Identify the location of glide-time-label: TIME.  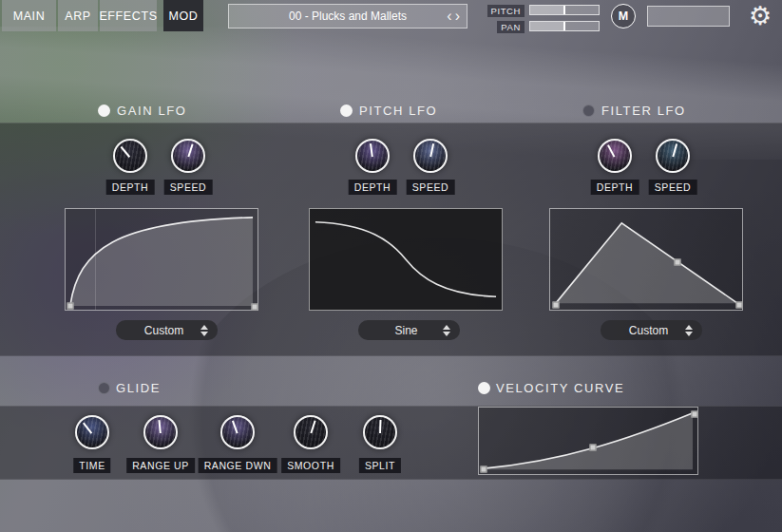
(91, 466).